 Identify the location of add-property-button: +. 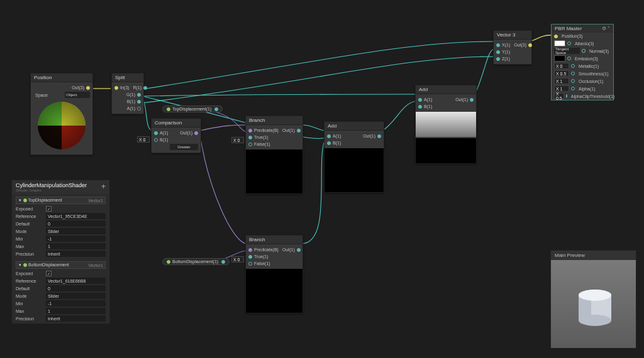
(103, 187).